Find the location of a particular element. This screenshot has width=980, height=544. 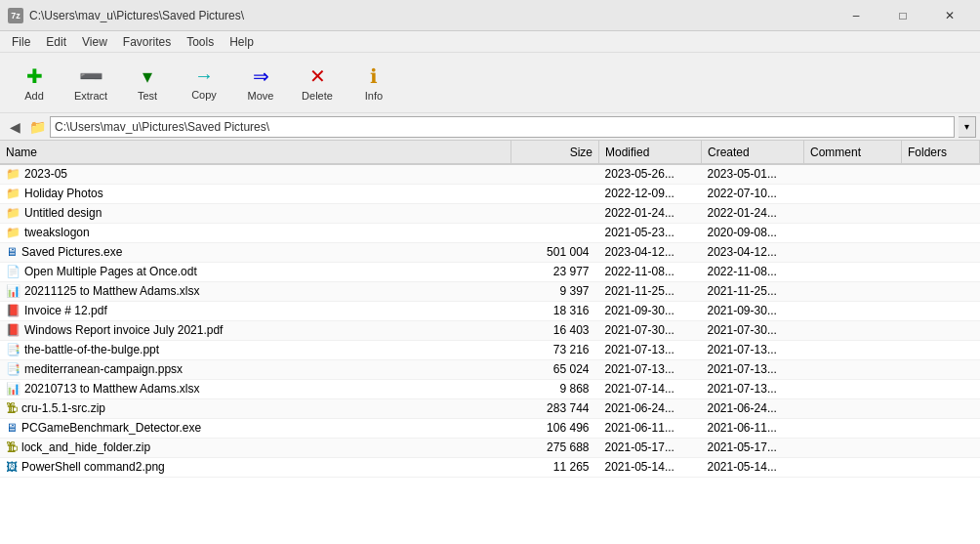

file-created: 2023-04-12... is located at coordinates (754, 252).